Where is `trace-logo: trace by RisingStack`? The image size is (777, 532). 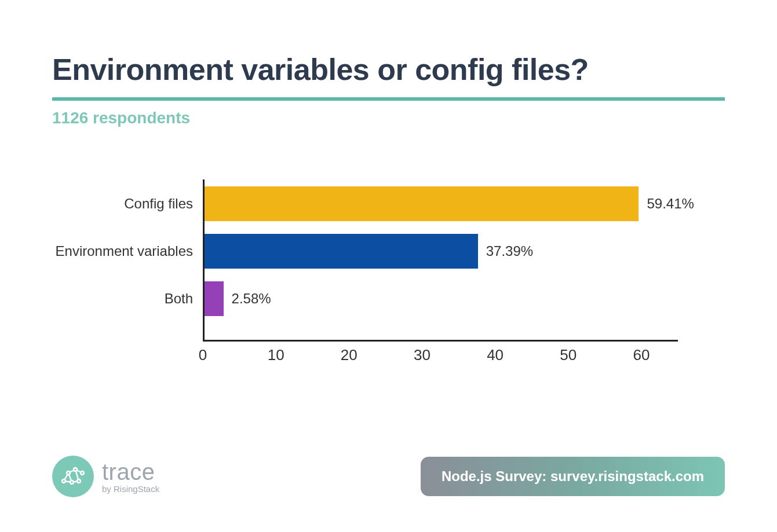 trace-logo: trace by RisingStack is located at coordinates (105, 476).